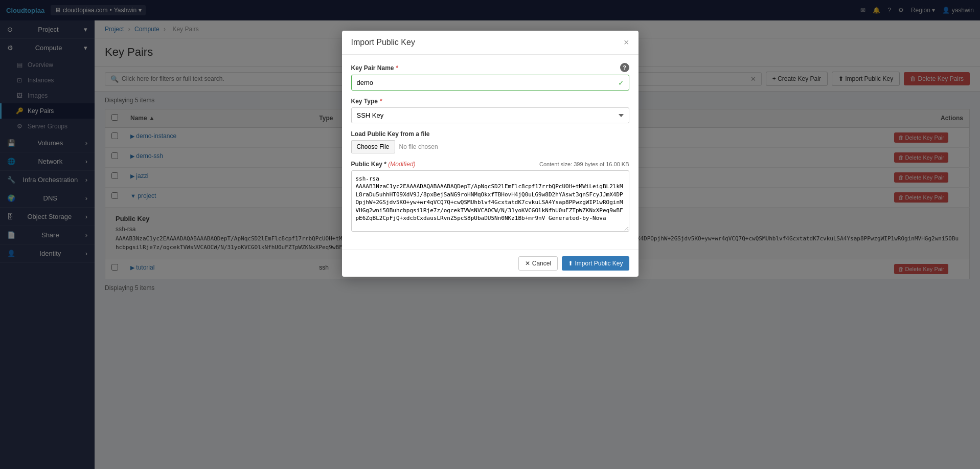  I want to click on file-row: Choose File No file chosen, so click(490, 147).